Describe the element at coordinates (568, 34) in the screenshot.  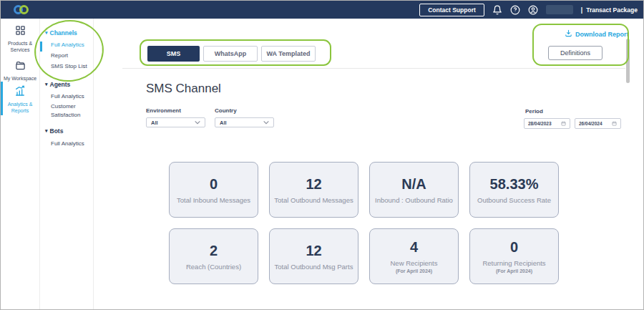
I see `download-icon` at that location.